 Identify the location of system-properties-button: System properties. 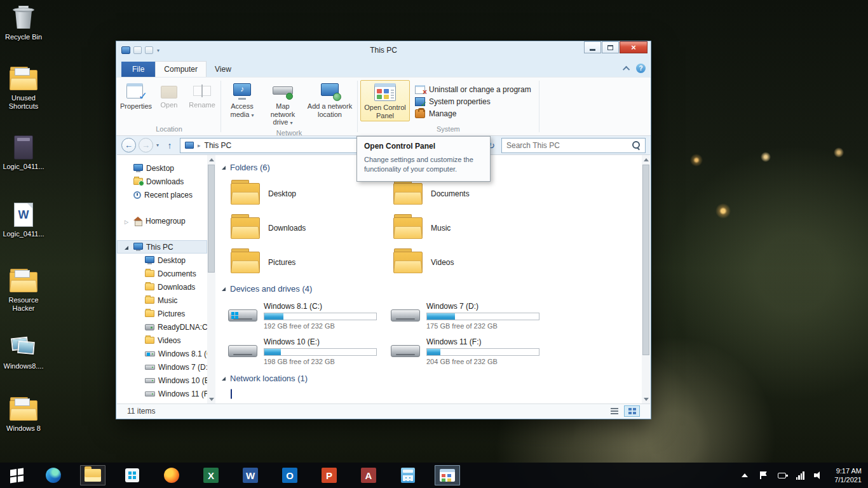
(473, 102).